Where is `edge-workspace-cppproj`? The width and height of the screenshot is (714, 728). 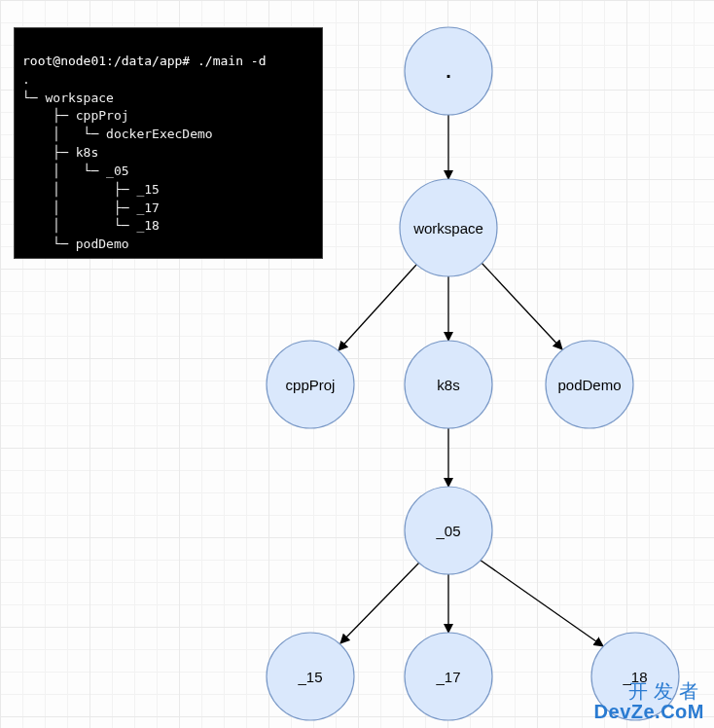 edge-workspace-cppproj is located at coordinates (377, 308).